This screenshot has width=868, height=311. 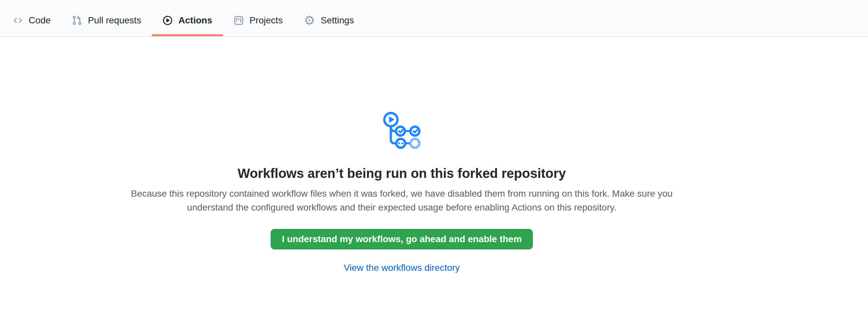 I want to click on tab-settings: ⚙ Settings, so click(x=329, y=21).